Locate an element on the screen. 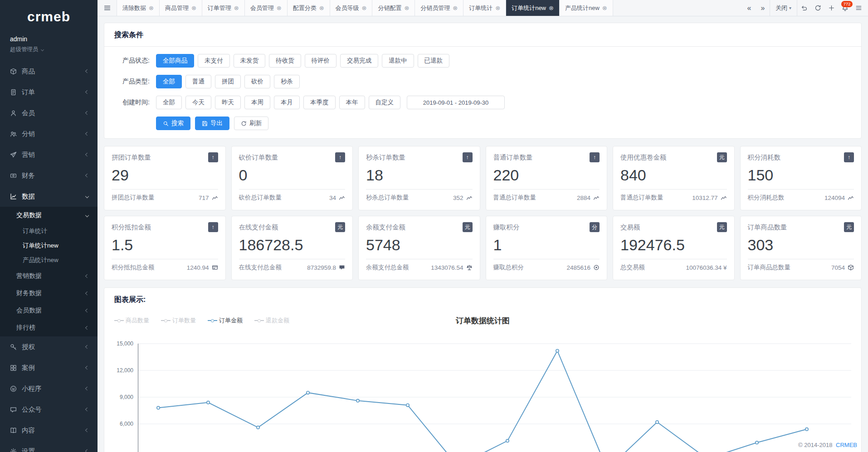 This screenshot has width=868, height=452. add-button is located at coordinates (831, 8).